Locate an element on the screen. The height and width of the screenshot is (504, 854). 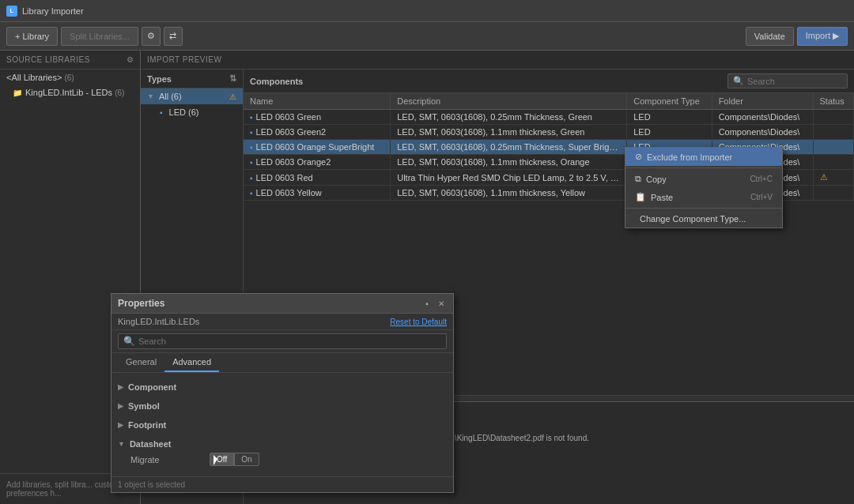
title-bar: L Library Importer is located at coordinates (427, 11).